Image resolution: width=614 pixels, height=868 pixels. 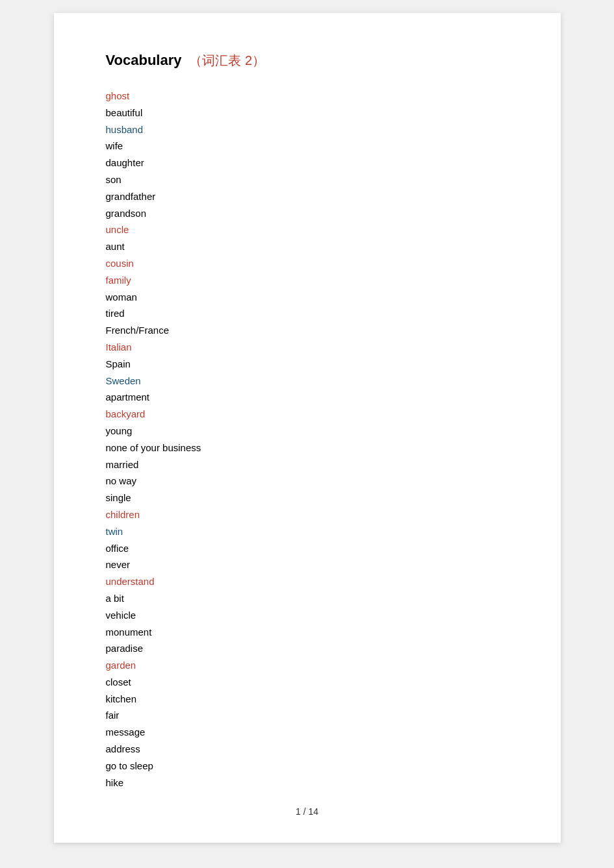 I want to click on list-item: ghost, so click(x=307, y=96).